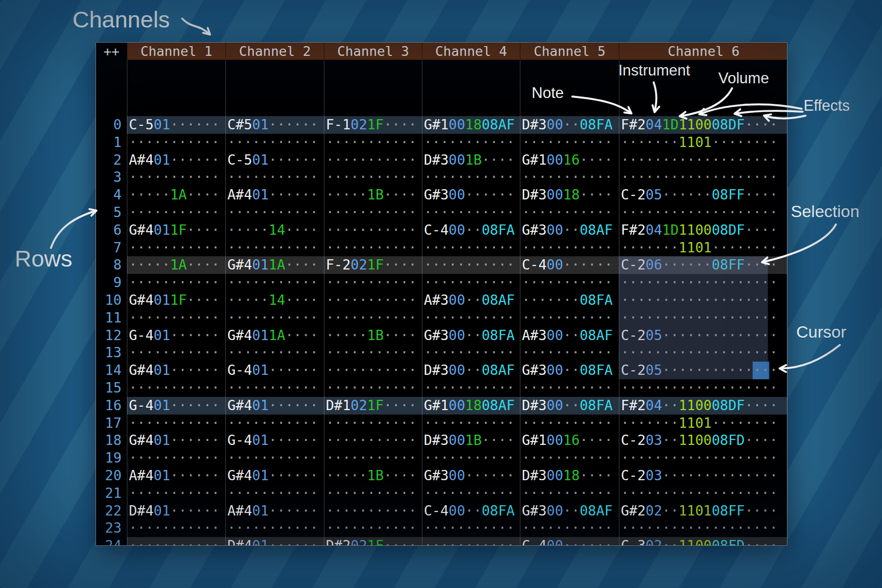 The height and width of the screenshot is (588, 882). What do you see at coordinates (569, 51) in the screenshot?
I see `channel-header-5: Channel 5` at bounding box center [569, 51].